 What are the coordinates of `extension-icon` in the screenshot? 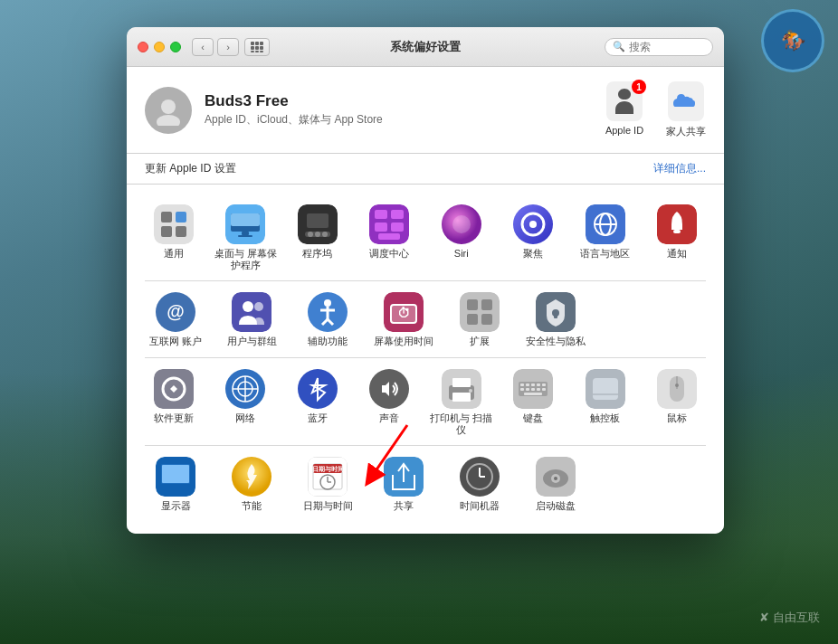 It's located at (480, 312).